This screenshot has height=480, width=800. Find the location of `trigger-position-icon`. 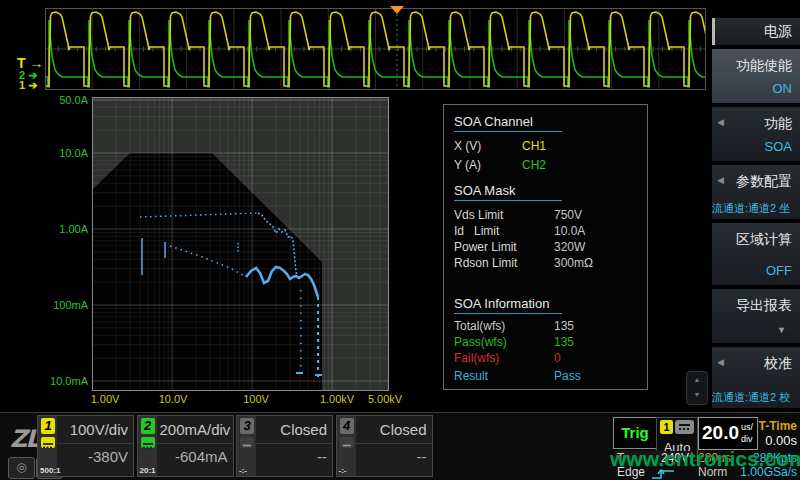

trigger-position-icon is located at coordinates (397, 10).